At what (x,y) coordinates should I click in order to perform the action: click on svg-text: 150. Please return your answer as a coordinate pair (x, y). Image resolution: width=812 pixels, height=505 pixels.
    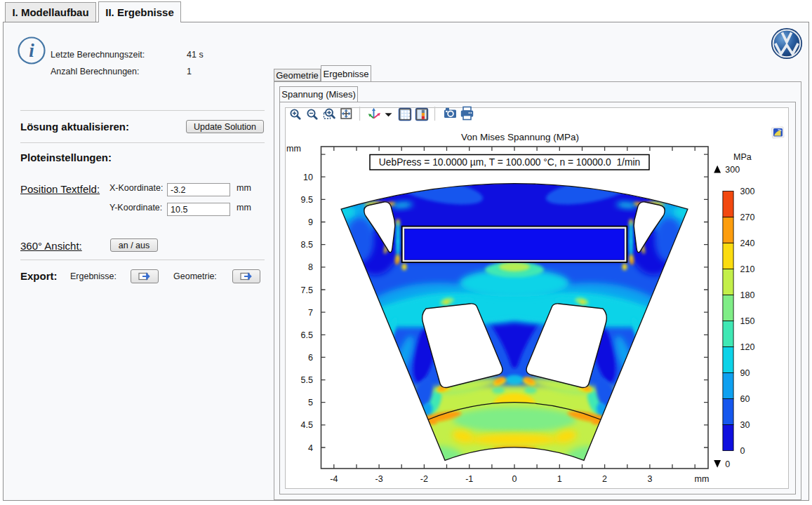
    Looking at the image, I should click on (748, 321).